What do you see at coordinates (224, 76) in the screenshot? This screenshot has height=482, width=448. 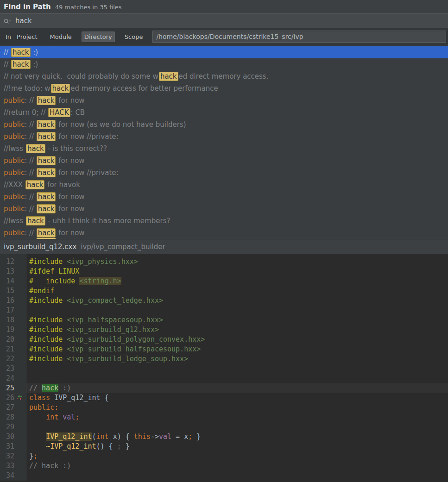 I see `result-text: ed direct memory access.` at bounding box center [224, 76].